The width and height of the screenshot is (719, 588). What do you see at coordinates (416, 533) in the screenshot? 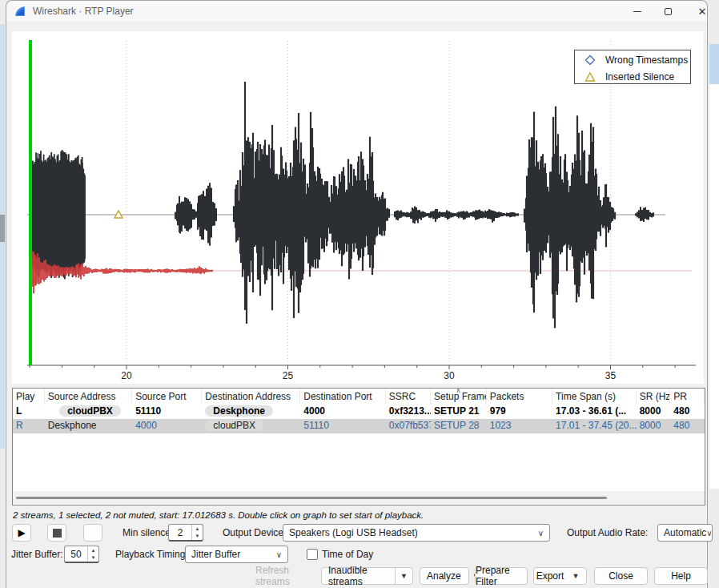
I see `output-device-combo: Speakers (Logi USB Headset) ∨` at bounding box center [416, 533].